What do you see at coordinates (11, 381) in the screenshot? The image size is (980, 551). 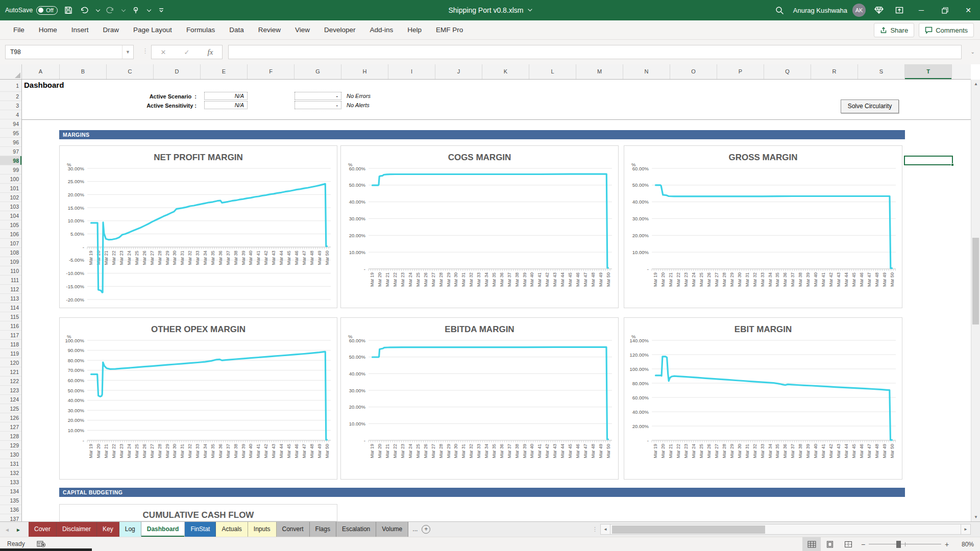 I see `row-header-122: 122` at bounding box center [11, 381].